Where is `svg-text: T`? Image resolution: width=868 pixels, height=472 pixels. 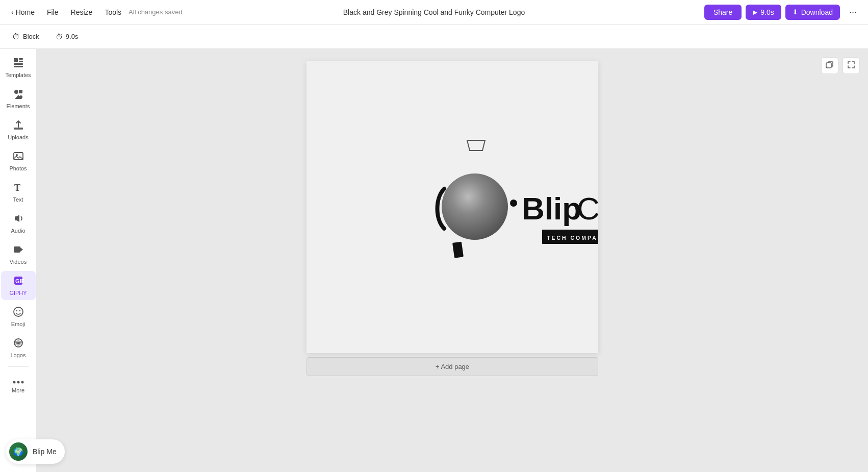
svg-text: T is located at coordinates (17, 188).